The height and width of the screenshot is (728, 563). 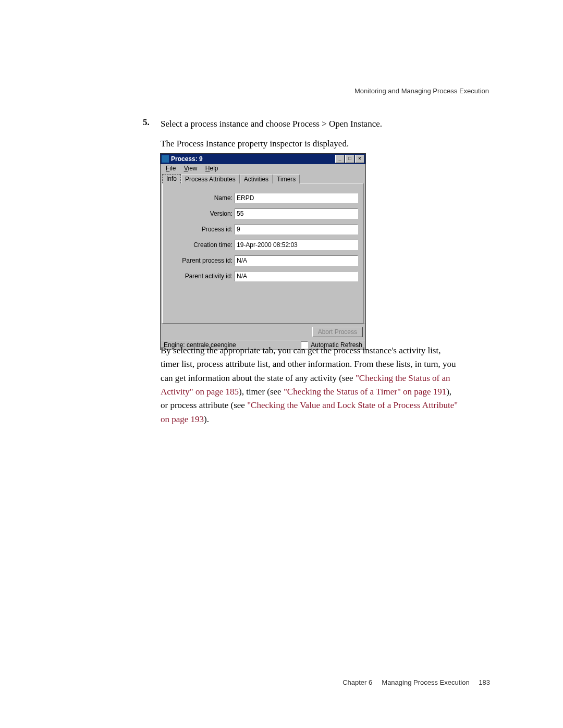 What do you see at coordinates (263, 252) in the screenshot?
I see `process-inspector-window: Process: 9 _ □ × File View Help Info Pro…` at bounding box center [263, 252].